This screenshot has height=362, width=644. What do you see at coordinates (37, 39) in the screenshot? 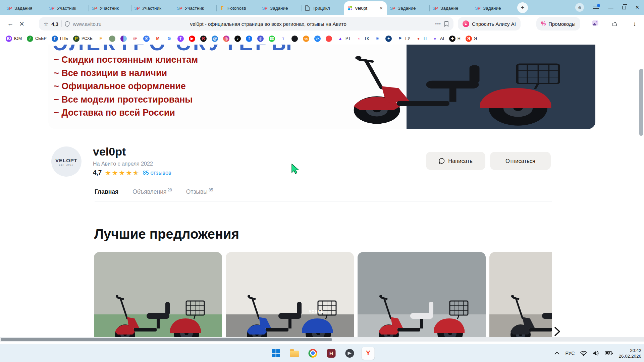
I see `bookmark-item: ✓СБЕР` at bounding box center [37, 39].